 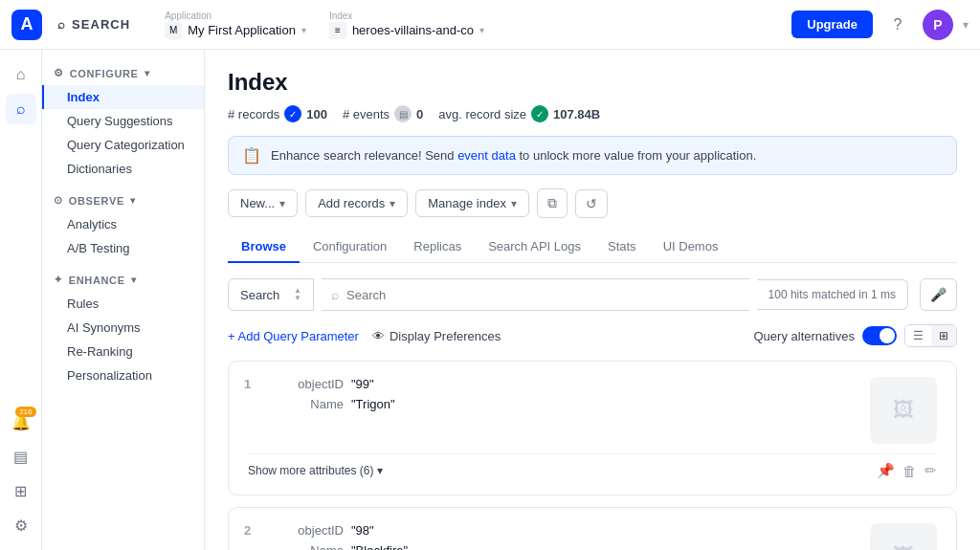 What do you see at coordinates (407, 25) in the screenshot?
I see `index-selector: Index ≡ heroes-villains-and-co ▾` at bounding box center [407, 25].